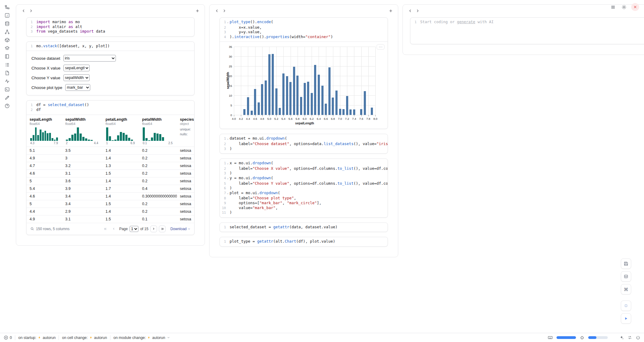  Describe the element at coordinates (224, 11) in the screenshot. I see `column-2-scroll-right-button` at that location.